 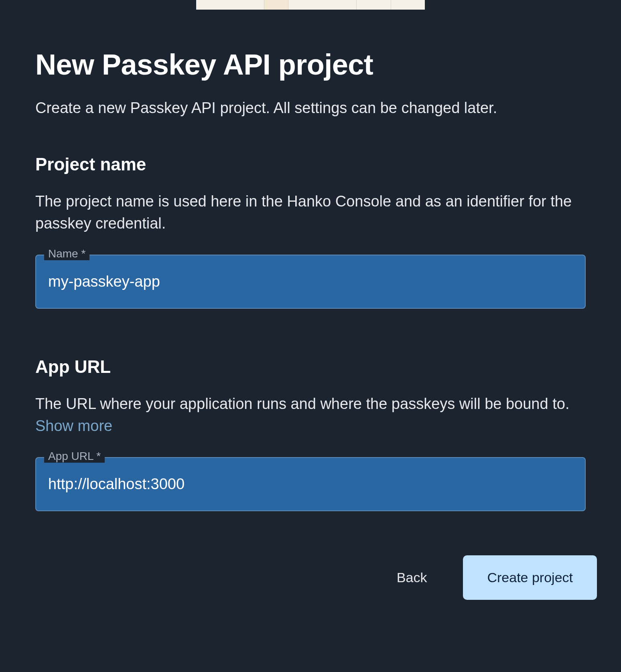 I want to click on project-name-description: The project name is used here in the Han…, so click(x=310, y=213).